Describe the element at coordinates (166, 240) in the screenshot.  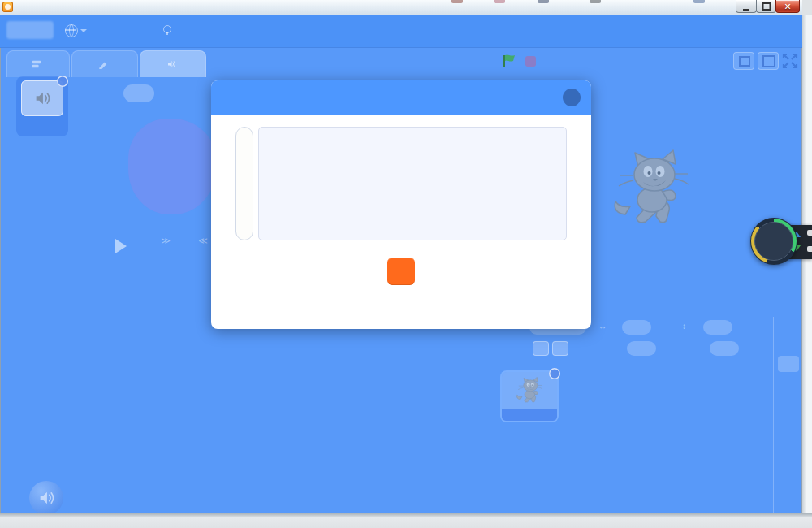
I see `faster-icon: ≫` at that location.